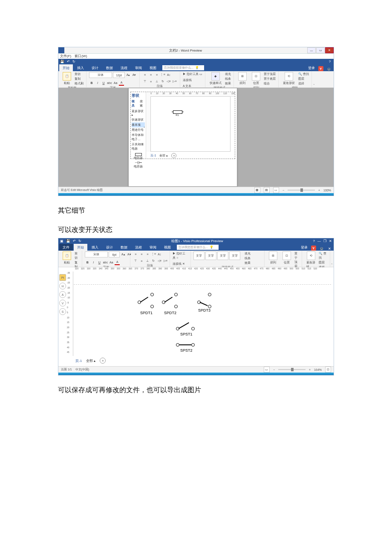 The height and width of the screenshot is (555, 392). What do you see at coordinates (267, 370) in the screenshot?
I see `presentation-icon: ▭` at bounding box center [267, 370].